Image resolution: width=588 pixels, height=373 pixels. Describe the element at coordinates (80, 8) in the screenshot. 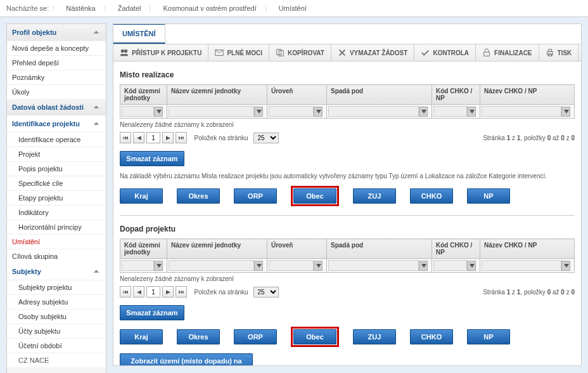

I see `bc-item: Nástěnka` at that location.